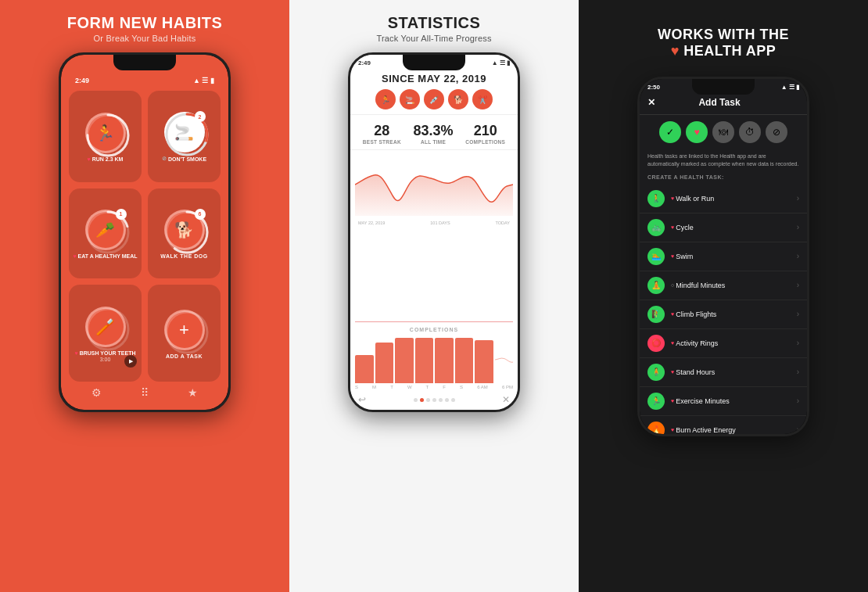 This screenshot has width=868, height=592. What do you see at coordinates (97, 393) in the screenshot?
I see `settings-icon: ⚙` at bounding box center [97, 393].